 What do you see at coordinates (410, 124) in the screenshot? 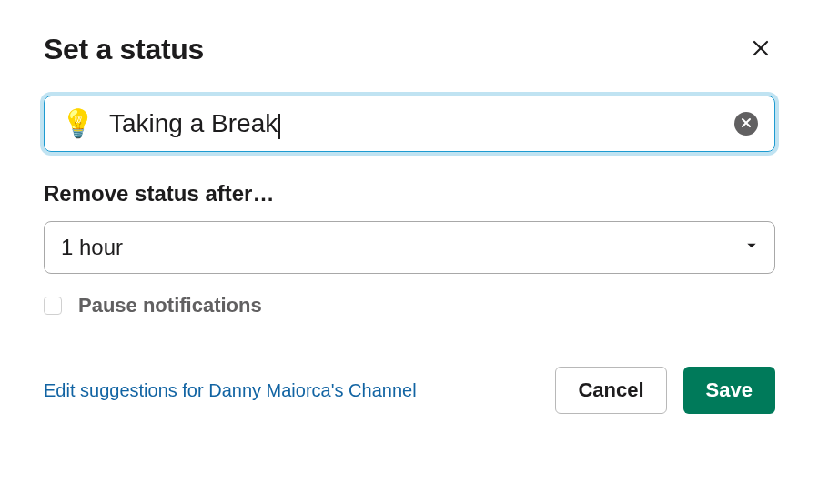
I see `status-input-container: 💡 Taking a Break` at bounding box center [410, 124].